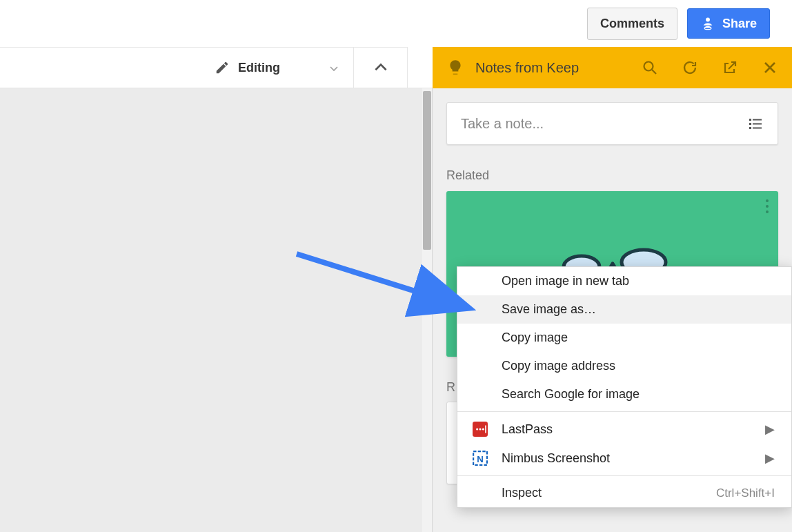 The image size is (792, 532). Describe the element at coordinates (381, 68) in the screenshot. I see `chevron-up-icon` at that location.